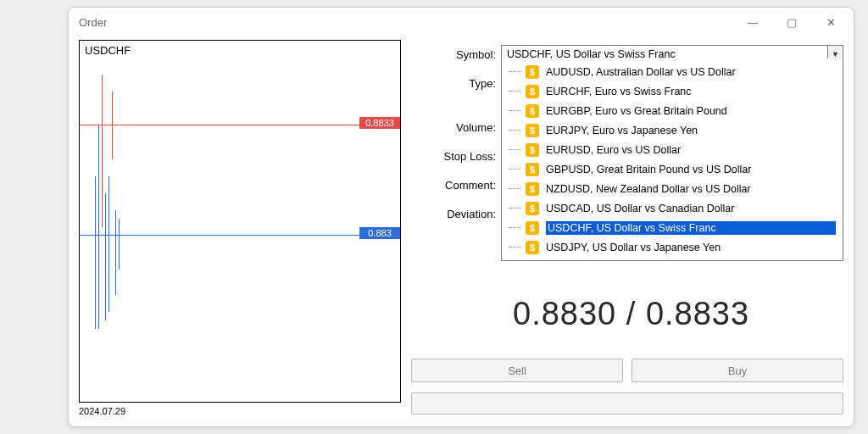 The height and width of the screenshot is (434, 868). Describe the element at coordinates (737, 370) in the screenshot. I see `buy-button: Buy` at that location.